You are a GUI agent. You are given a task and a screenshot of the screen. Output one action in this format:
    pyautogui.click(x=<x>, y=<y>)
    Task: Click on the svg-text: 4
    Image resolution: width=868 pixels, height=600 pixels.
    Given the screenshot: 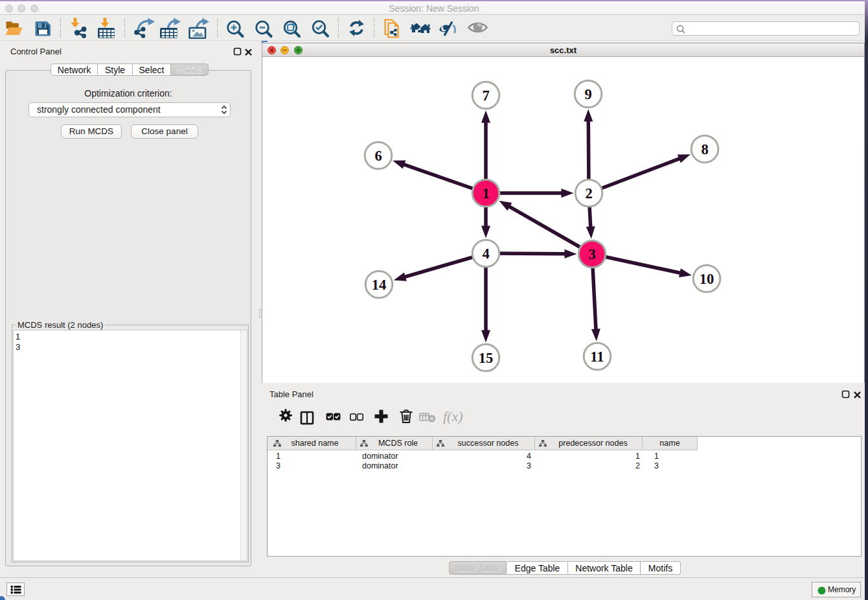 What is the action you would take?
    pyautogui.click(x=486, y=254)
    